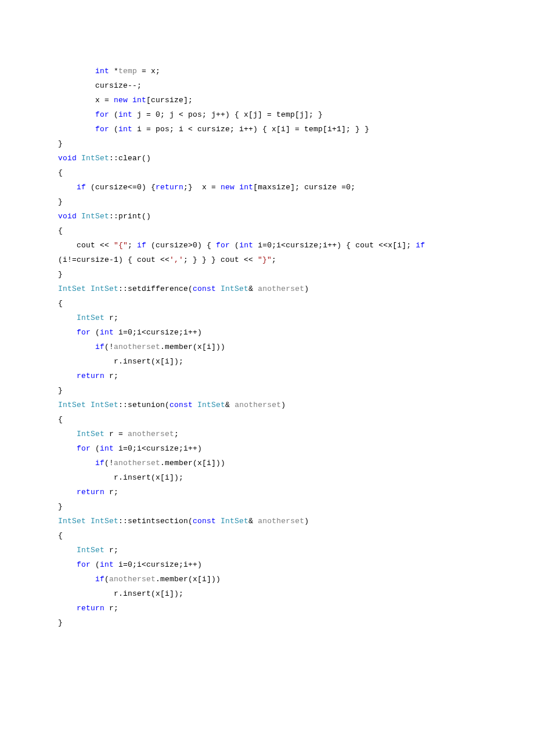 This screenshot has width=534, height=756. Describe the element at coordinates (109, 71) in the screenshot. I see `code-line: int *temp = x;` at that location.